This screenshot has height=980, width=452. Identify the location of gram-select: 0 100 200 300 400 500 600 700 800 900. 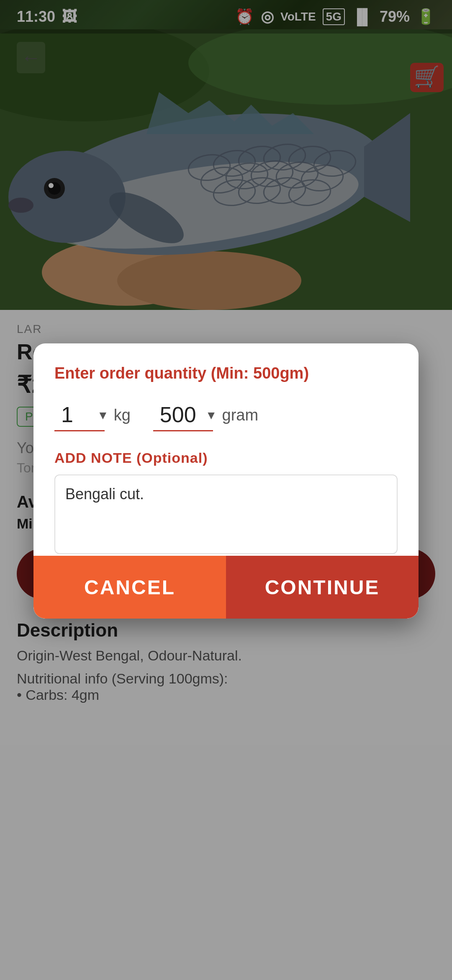
(183, 415).